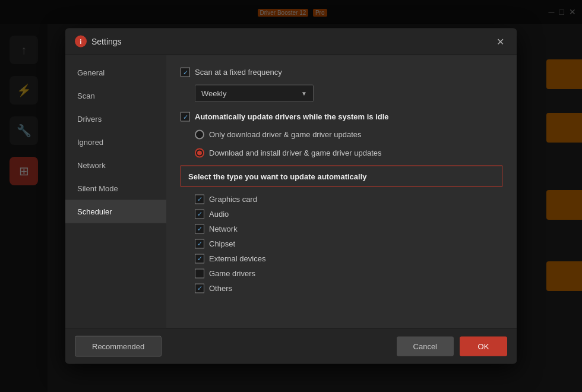  I want to click on radio-download-only-label: Only download driver & game driver updat…, so click(285, 135).